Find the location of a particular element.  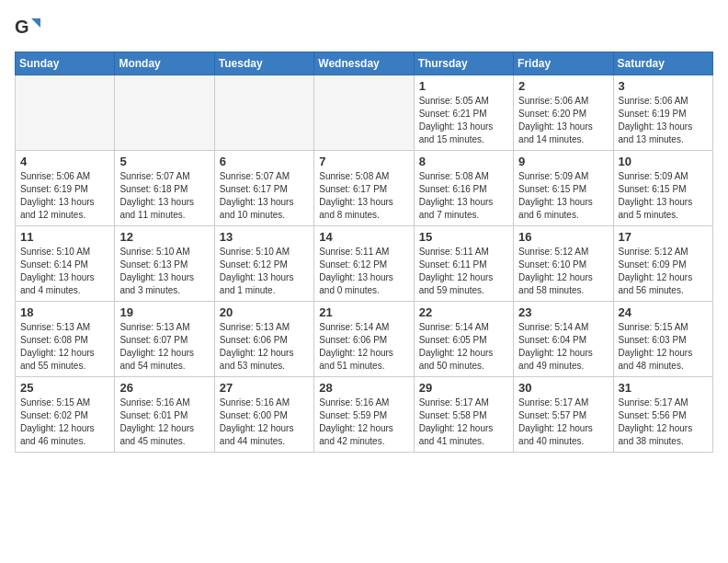

sunset-text: Sunset: 6:11 PM is located at coordinates (453, 265).